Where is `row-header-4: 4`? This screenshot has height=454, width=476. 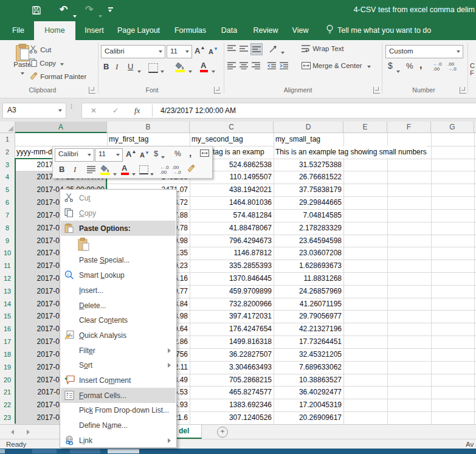
row-header-4: 4 is located at coordinates (7, 177).